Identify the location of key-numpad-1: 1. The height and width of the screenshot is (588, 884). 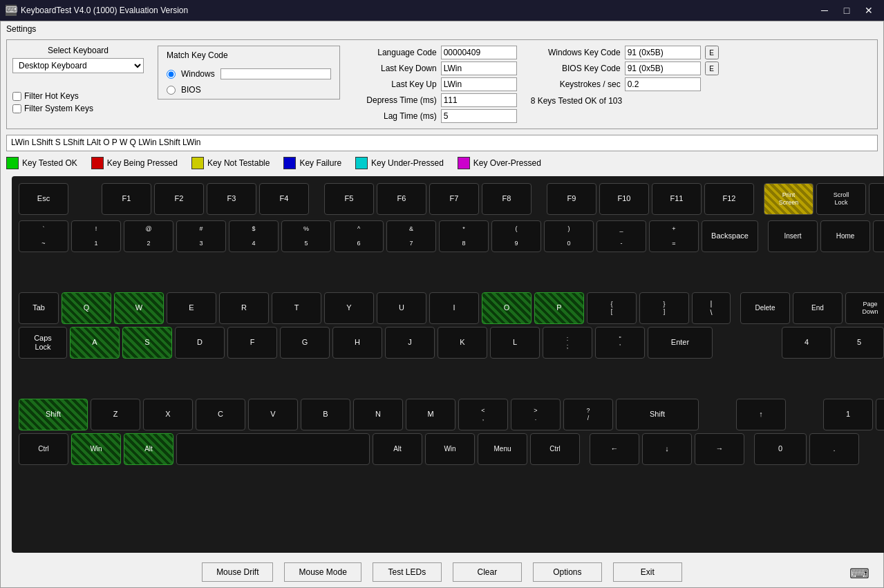
(848, 415).